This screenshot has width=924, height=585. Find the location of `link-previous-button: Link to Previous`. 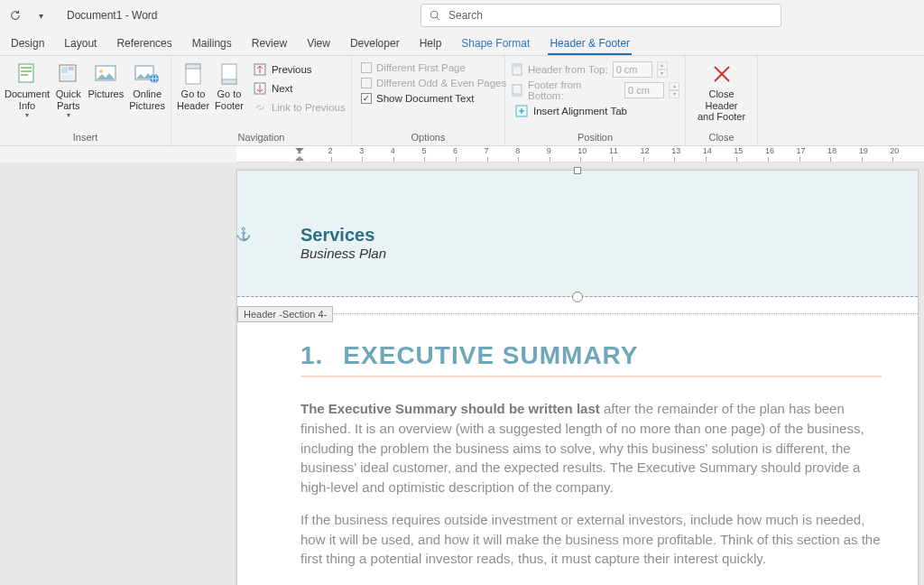

link-previous-button: Link to Previous is located at coordinates (300, 107).